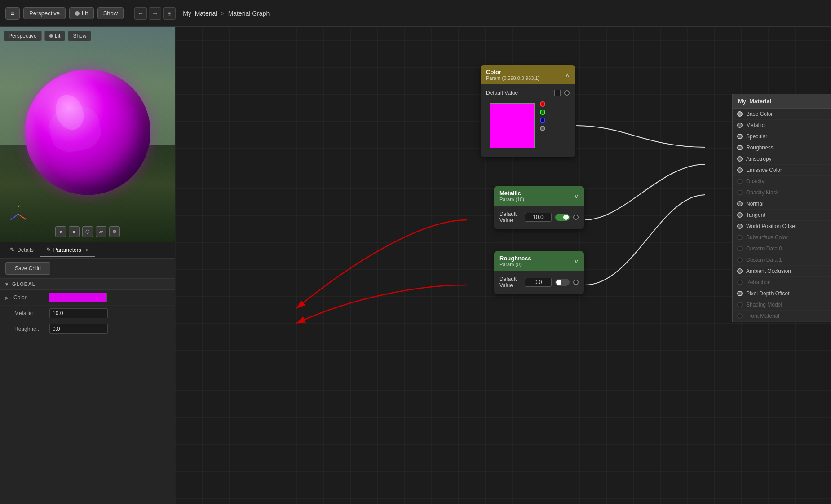 The width and height of the screenshot is (831, 504). What do you see at coordinates (740, 271) in the screenshot?
I see `ambient-occlusion-pin` at bounding box center [740, 271].